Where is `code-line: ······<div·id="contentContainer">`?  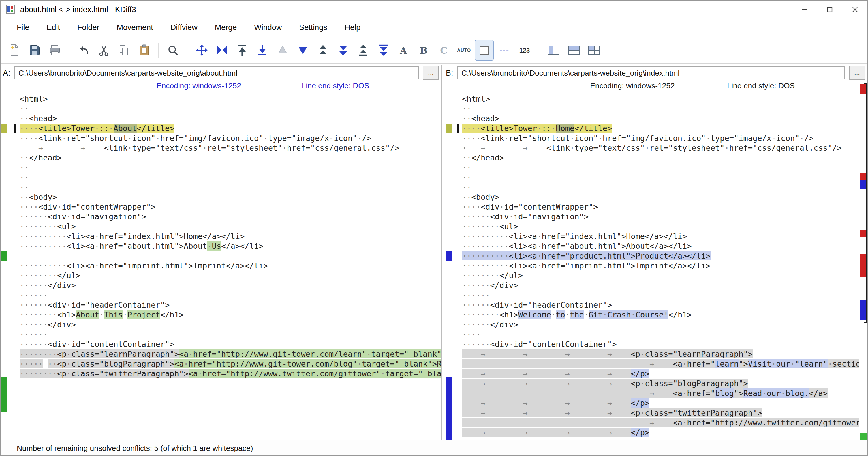 code-line: ······<div·id="contentContainer"> is located at coordinates (652, 344).